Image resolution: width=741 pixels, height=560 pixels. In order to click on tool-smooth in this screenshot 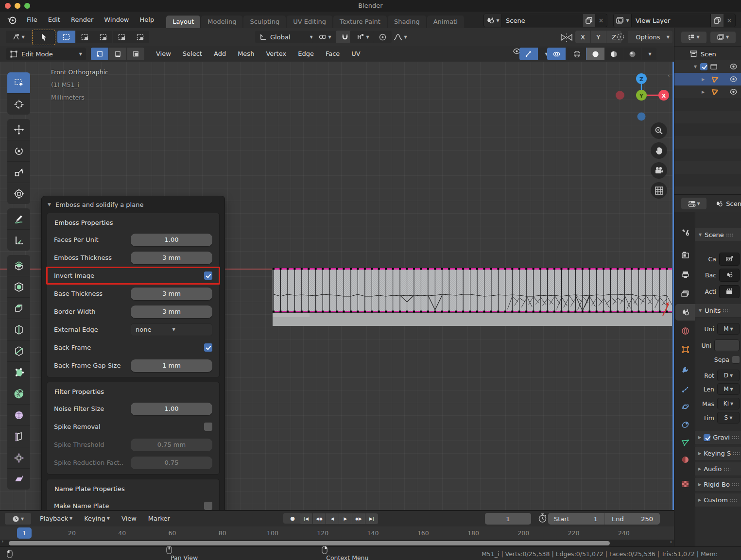, I will do `click(18, 415)`.